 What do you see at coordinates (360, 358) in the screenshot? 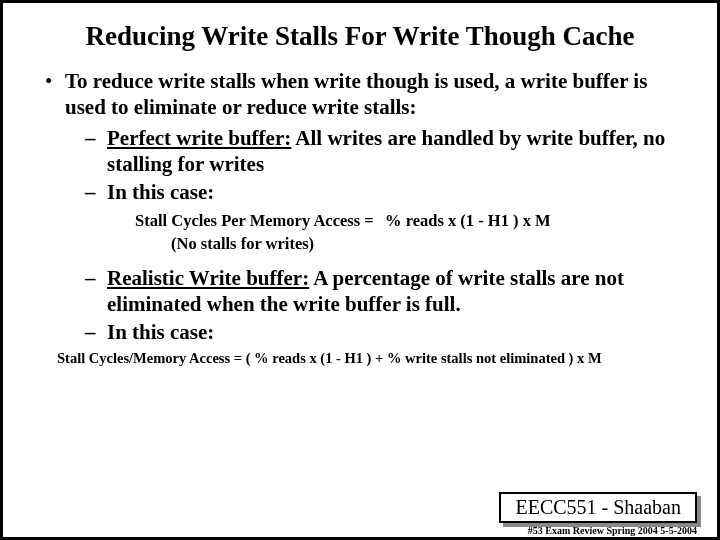
I see `formula-2: Stall Cycles/Memory Access = ( % reads x…` at bounding box center [360, 358].